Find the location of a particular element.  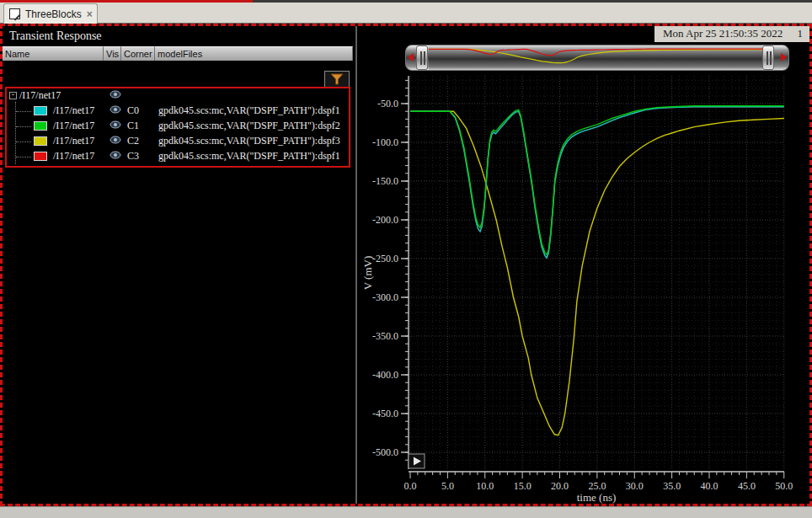

tab-bar: ThreeBlocks × is located at coordinates (406, 13).